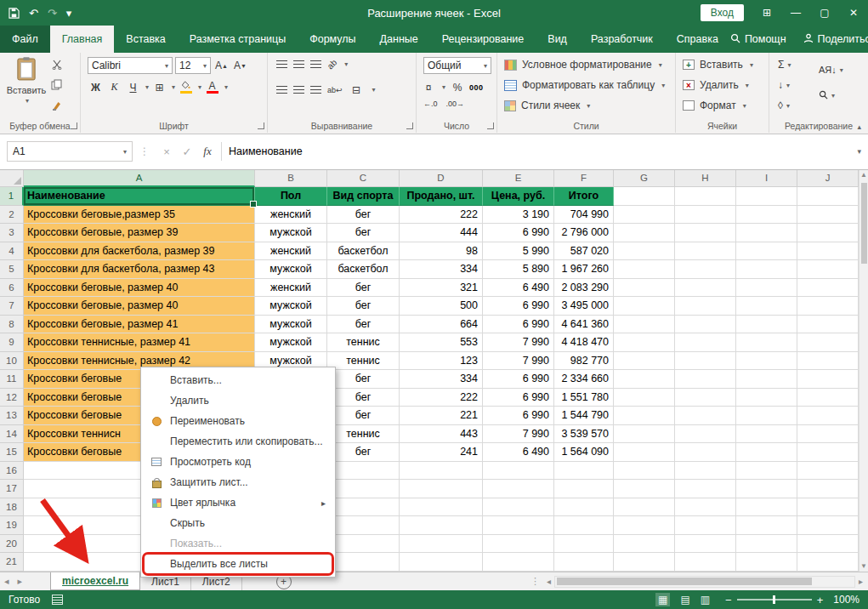 The image size is (868, 609). Describe the element at coordinates (828, 416) in the screenshot. I see `cell-J13` at that location.